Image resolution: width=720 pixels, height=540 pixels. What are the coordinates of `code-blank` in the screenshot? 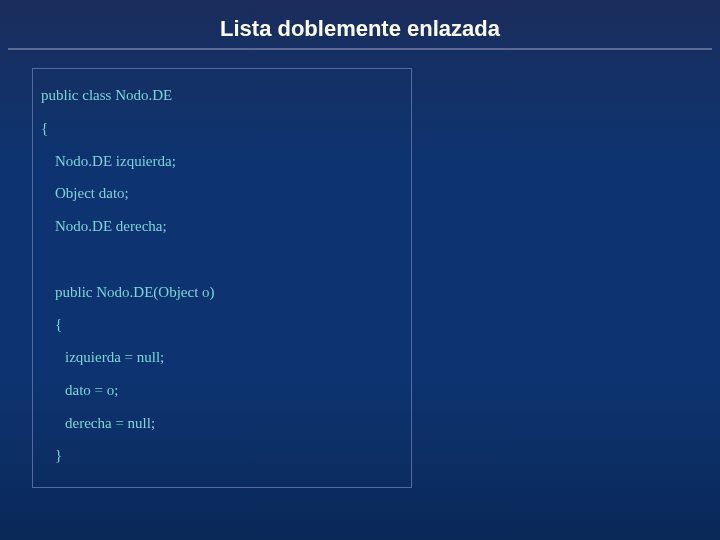 It's located at (222, 260).